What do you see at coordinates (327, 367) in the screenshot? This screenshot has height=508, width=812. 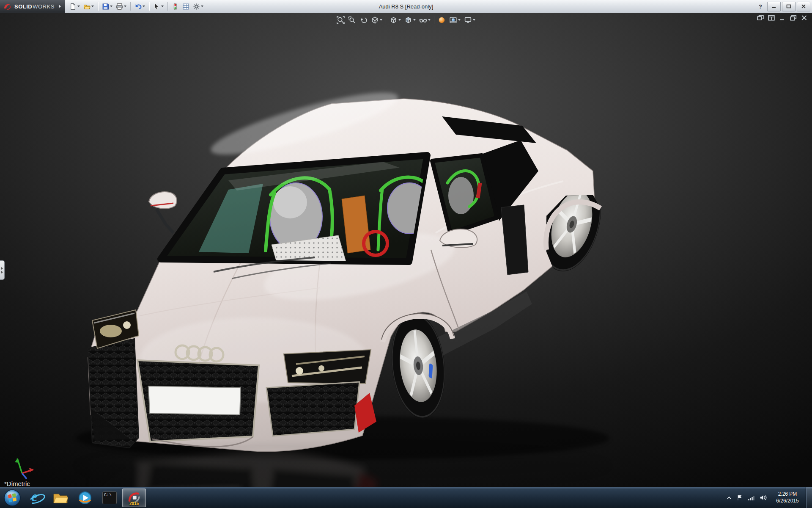 I see `right-headlight` at bounding box center [327, 367].